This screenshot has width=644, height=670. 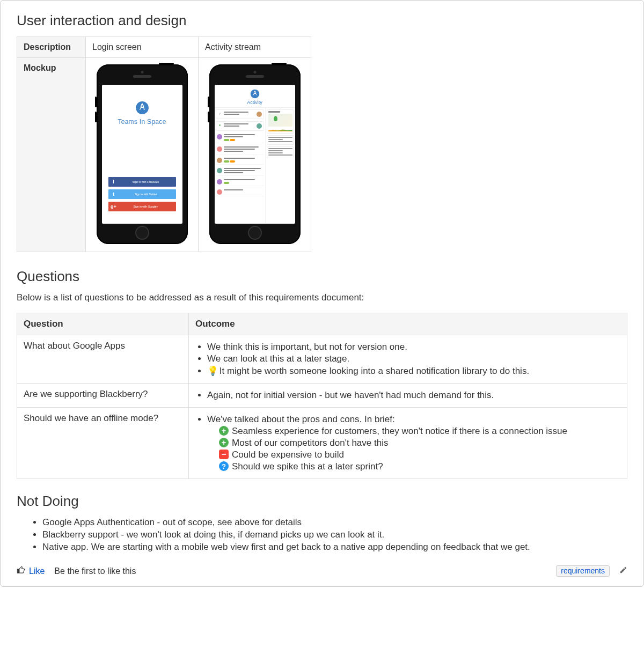 I want to click on lightbulb-icon: 💡, so click(x=212, y=371).